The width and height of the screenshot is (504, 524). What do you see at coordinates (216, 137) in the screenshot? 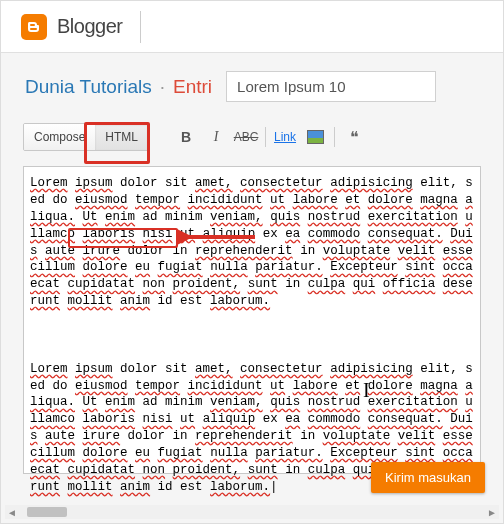
I see `italic-button: I` at bounding box center [216, 137].